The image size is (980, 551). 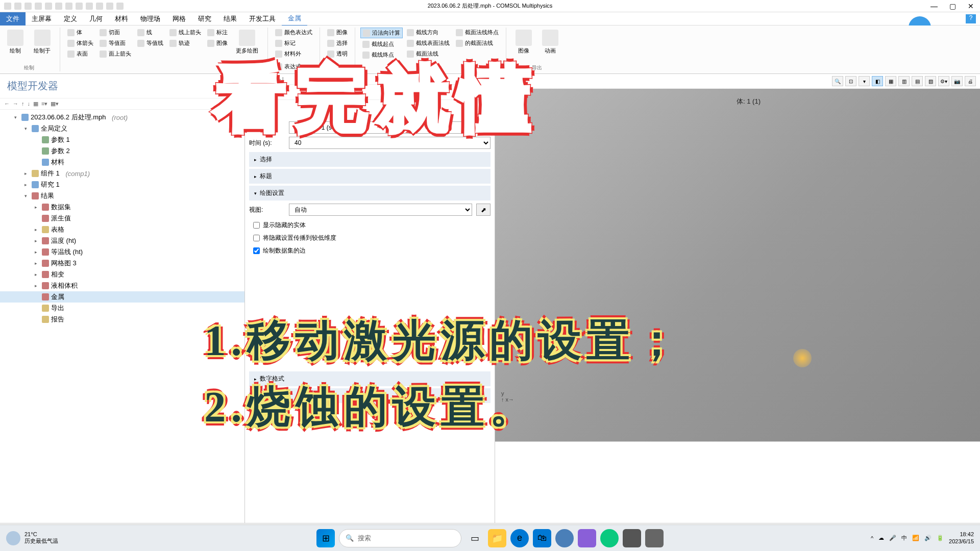 I want to click on ribbon-material-ext: 材料外, so click(x=294, y=54).